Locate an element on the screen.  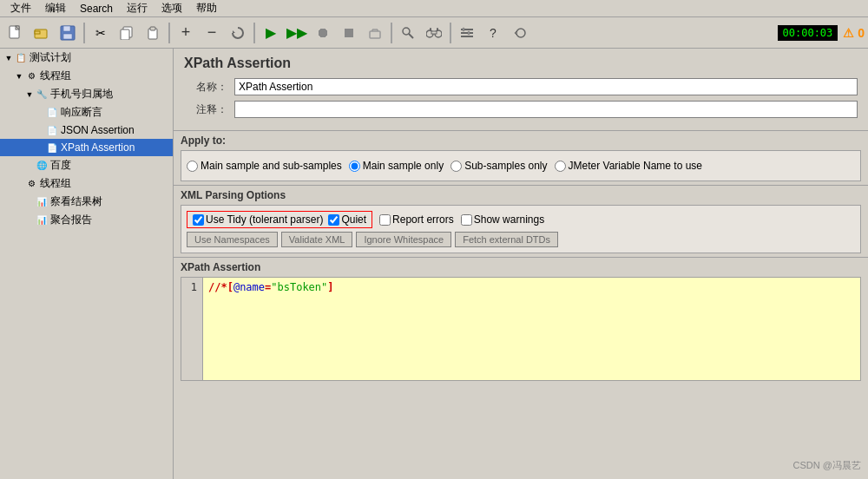
help-button: ? is located at coordinates (493, 33).